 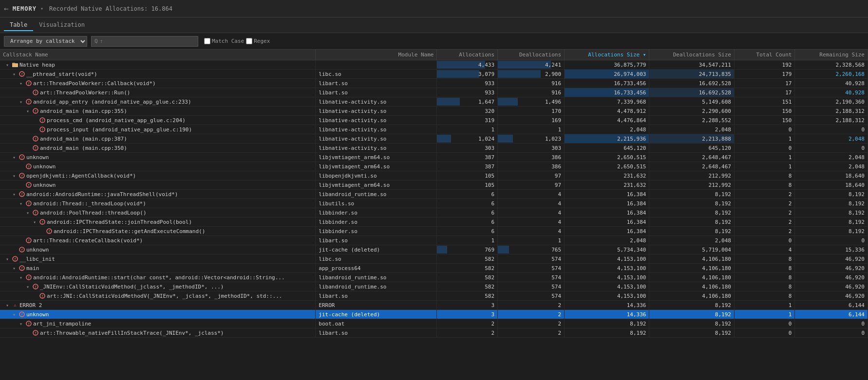 I want to click on deallocations-value: 4, so click(x=531, y=222).